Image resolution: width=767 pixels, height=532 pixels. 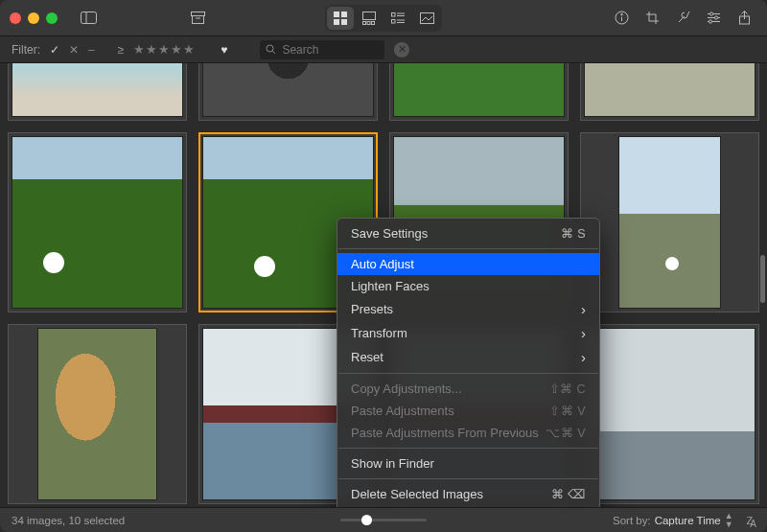 What do you see at coordinates (729, 520) in the screenshot?
I see `sort-updown-icon: ▲▼` at bounding box center [729, 520].